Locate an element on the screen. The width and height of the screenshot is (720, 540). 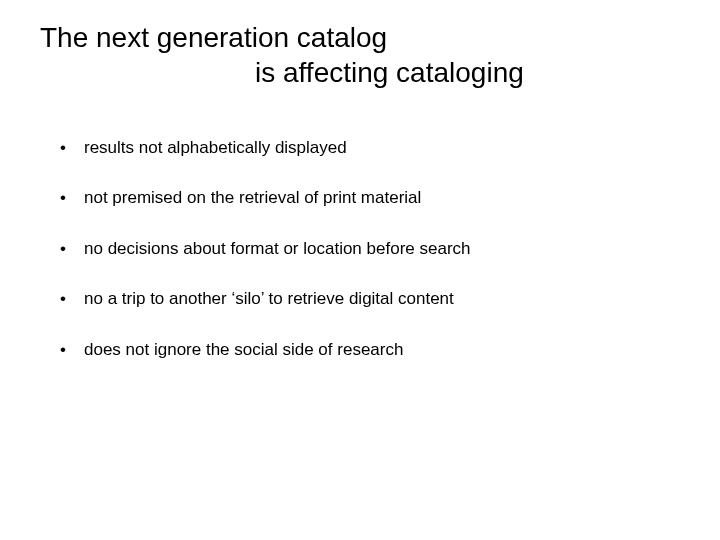
title-line-2: is affecting cataloging is located at coordinates (360, 72).